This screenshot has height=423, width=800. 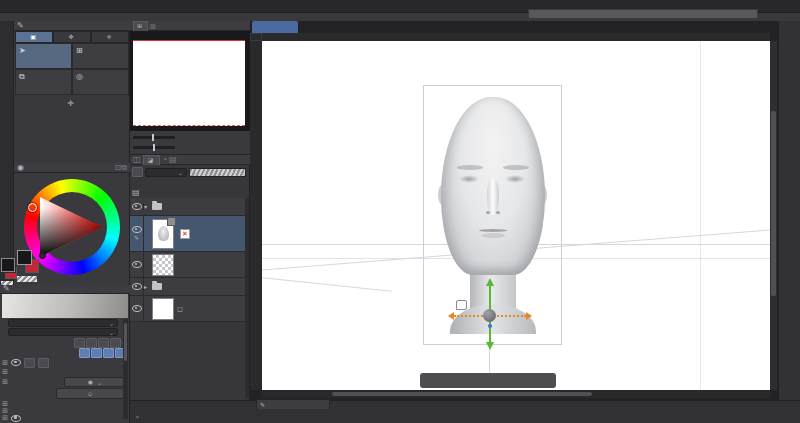 I want to click on navigator-rotate-row, so click(x=190, y=148).